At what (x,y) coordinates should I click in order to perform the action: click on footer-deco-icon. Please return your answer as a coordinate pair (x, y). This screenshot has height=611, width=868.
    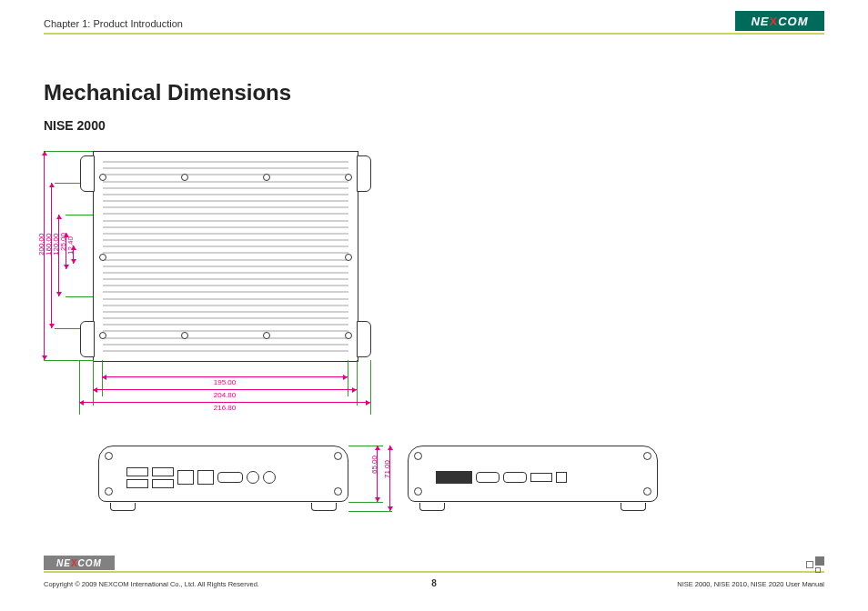
    Looking at the image, I should click on (814, 565).